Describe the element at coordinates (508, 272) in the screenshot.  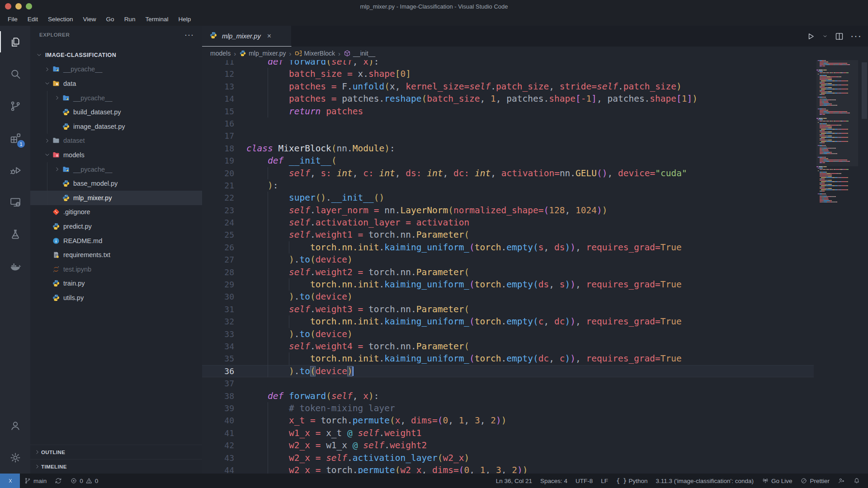
I see `code-line-28: 28 self.weight2 = torch.nn.Parameter(` at that location.